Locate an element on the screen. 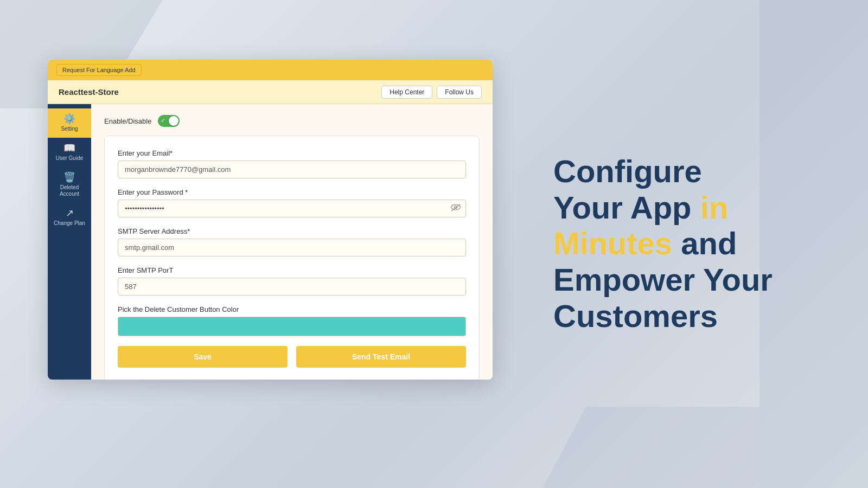  toggle-knob is located at coordinates (174, 121).